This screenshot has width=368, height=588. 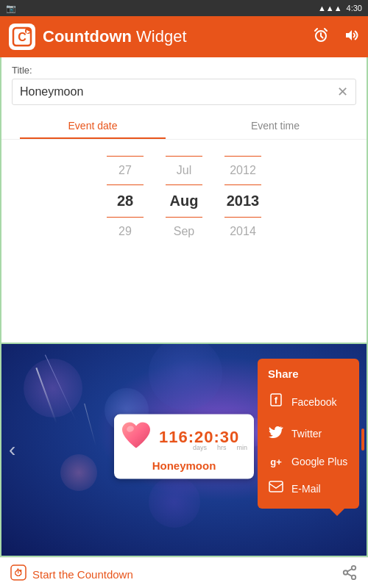 What do you see at coordinates (243, 185) in the screenshot?
I see `year-divider-mid` at bounding box center [243, 185].